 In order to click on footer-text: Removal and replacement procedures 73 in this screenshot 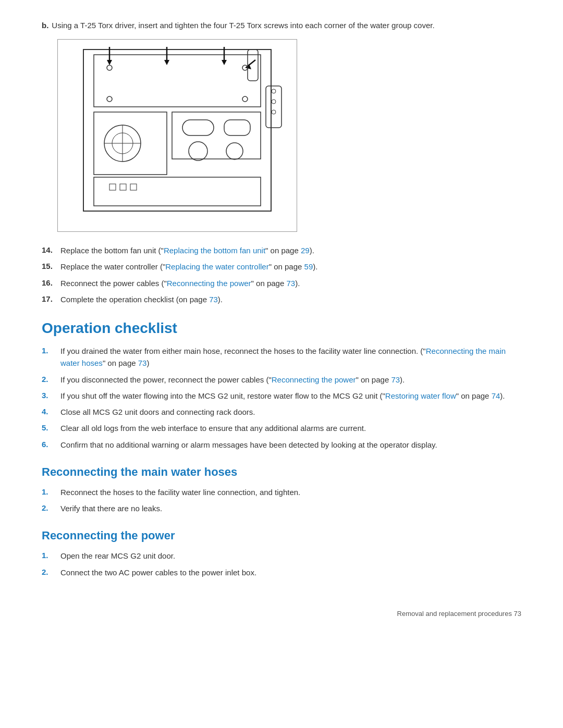, I will do `click(459, 614)`.